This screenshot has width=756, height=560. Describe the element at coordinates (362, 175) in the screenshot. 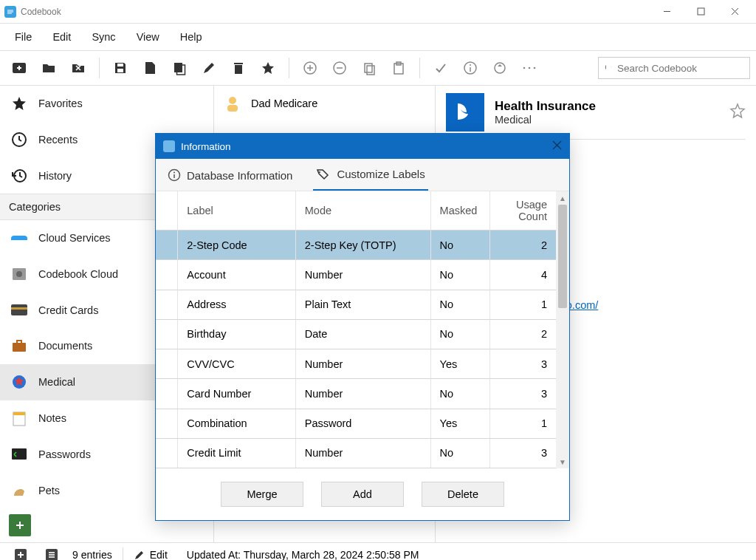

I see `dialog-tabs: Database Information Customize Labels` at that location.